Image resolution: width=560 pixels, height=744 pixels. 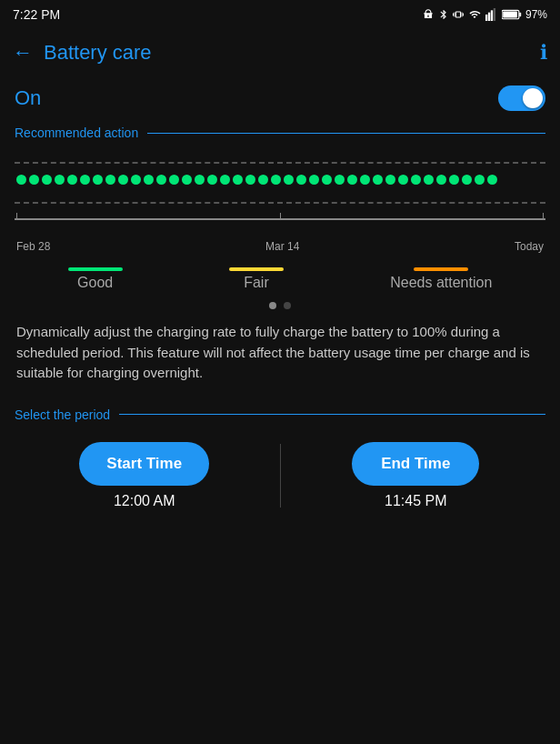 What do you see at coordinates (280, 53) in the screenshot?
I see `app-header: ← Battery care ℹ` at bounding box center [280, 53].